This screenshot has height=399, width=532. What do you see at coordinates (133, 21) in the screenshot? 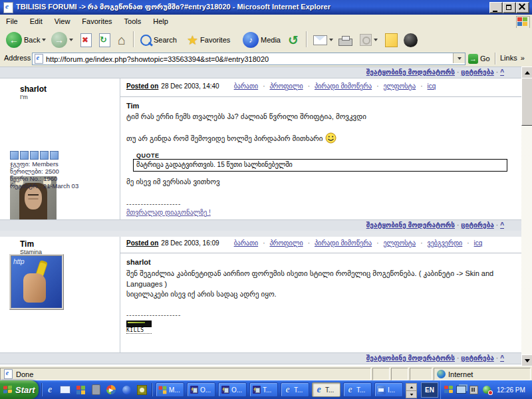
I see `menu-item-tools: Tools` at bounding box center [133, 21].